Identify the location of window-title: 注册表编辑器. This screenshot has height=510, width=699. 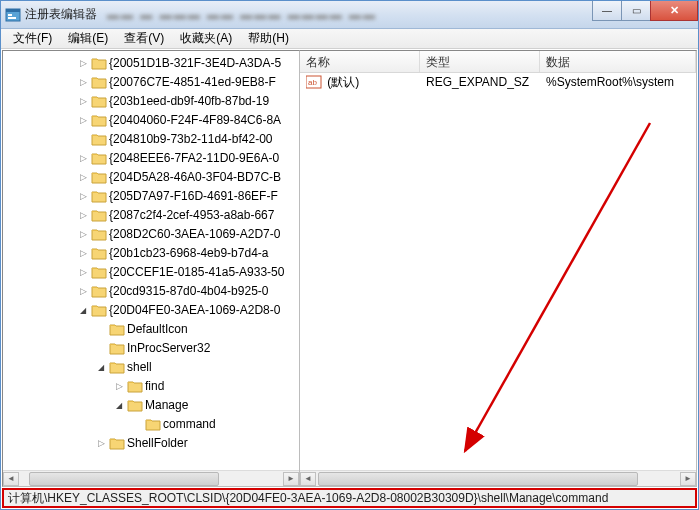
(61, 14).